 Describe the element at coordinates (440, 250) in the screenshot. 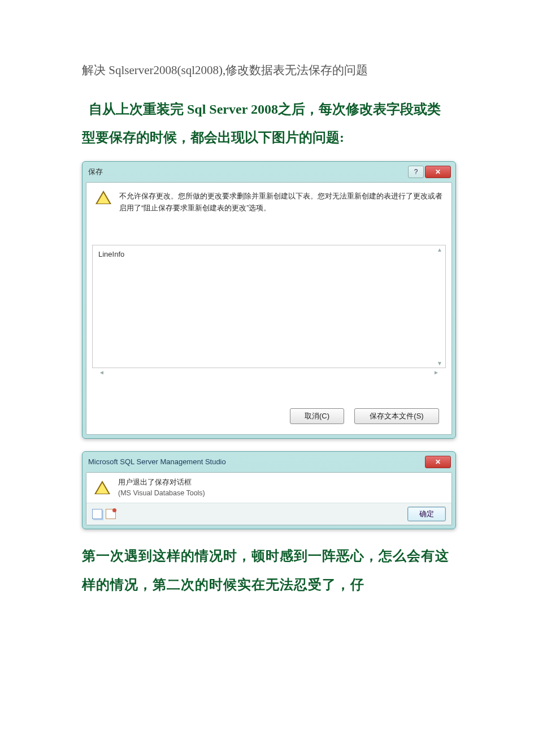

I see `scroll-up-icon: ▲` at that location.